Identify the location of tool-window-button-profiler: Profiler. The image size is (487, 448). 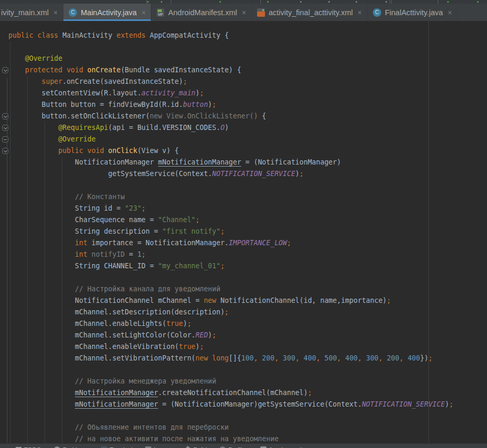
(234, 447).